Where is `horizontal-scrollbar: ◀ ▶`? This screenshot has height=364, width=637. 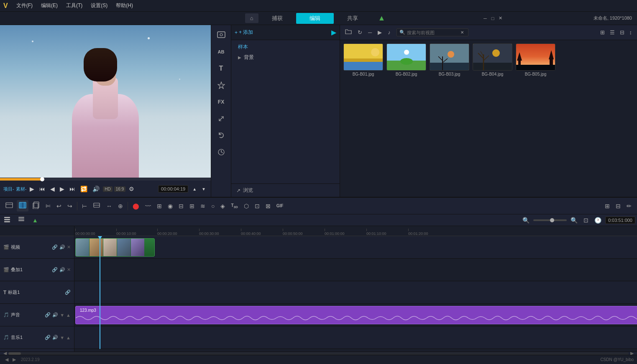
horizontal-scrollbar: ◀ ▶ is located at coordinates (319, 353).